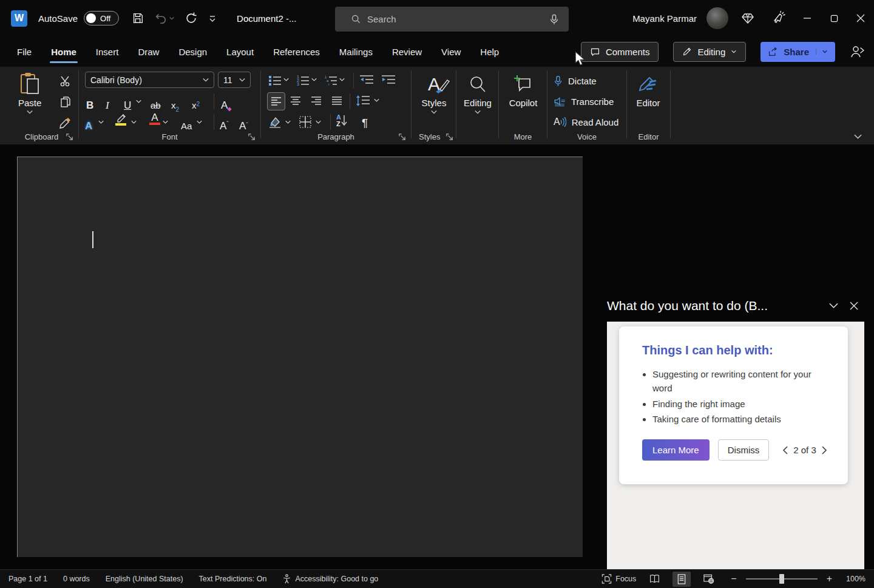 The height and width of the screenshot is (588, 874). I want to click on highlight-color-button, so click(121, 119).